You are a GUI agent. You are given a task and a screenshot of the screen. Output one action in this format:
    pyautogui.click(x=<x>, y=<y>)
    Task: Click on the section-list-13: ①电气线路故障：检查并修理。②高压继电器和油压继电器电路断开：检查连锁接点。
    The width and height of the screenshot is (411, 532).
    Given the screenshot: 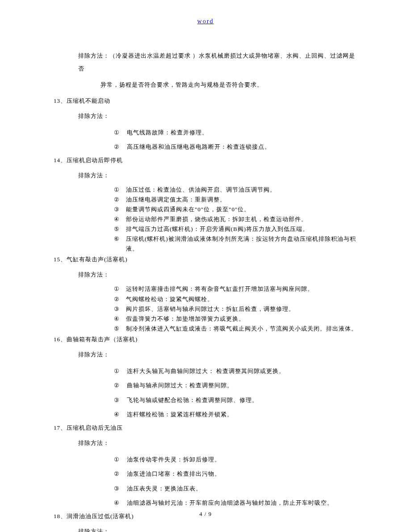 What is the action you would take?
    pyautogui.click(x=236, y=140)
    